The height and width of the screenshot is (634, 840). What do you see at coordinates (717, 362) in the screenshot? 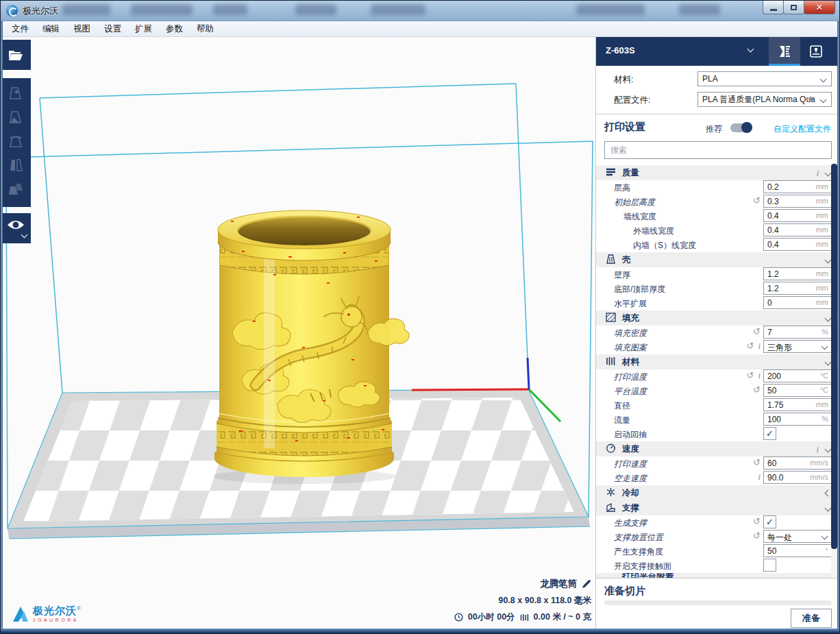
I see `section-header-3: 材料` at bounding box center [717, 362].